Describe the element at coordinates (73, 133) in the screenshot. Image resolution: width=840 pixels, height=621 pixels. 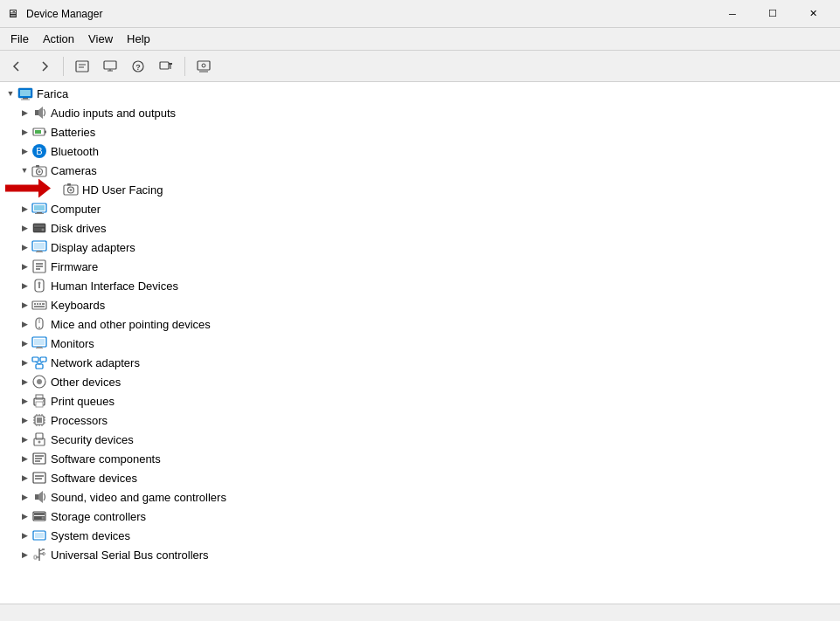
I see `batteries-label: Batteries` at that location.